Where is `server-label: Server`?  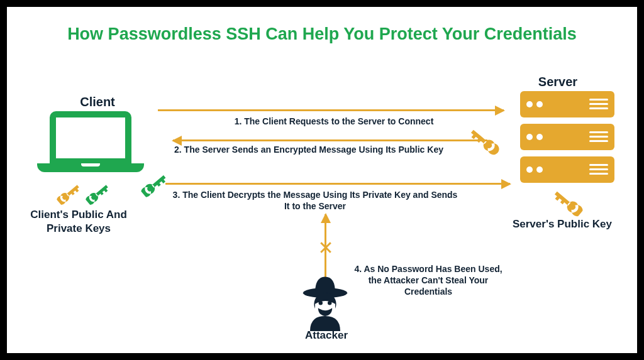
server-label: Server is located at coordinates (558, 82).